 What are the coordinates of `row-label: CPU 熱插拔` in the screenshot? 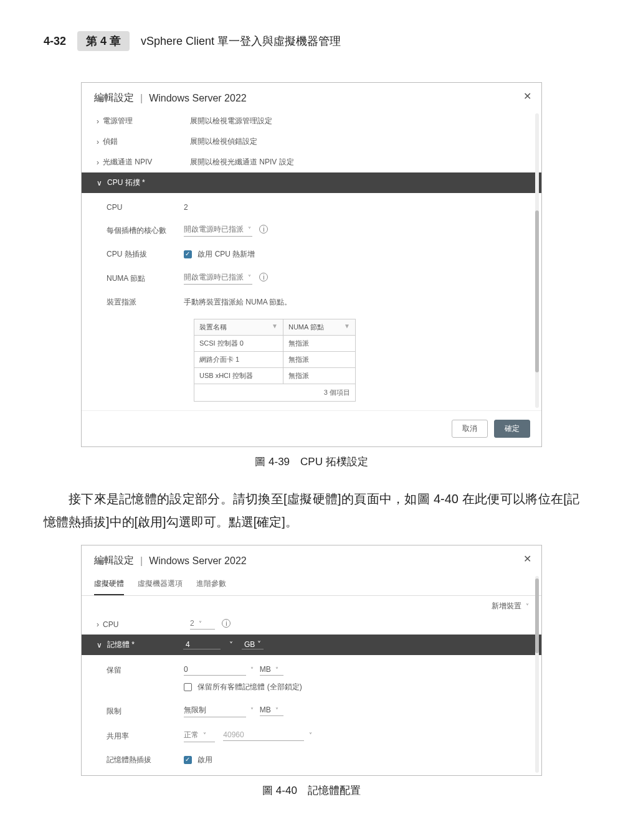 It's located at (145, 254).